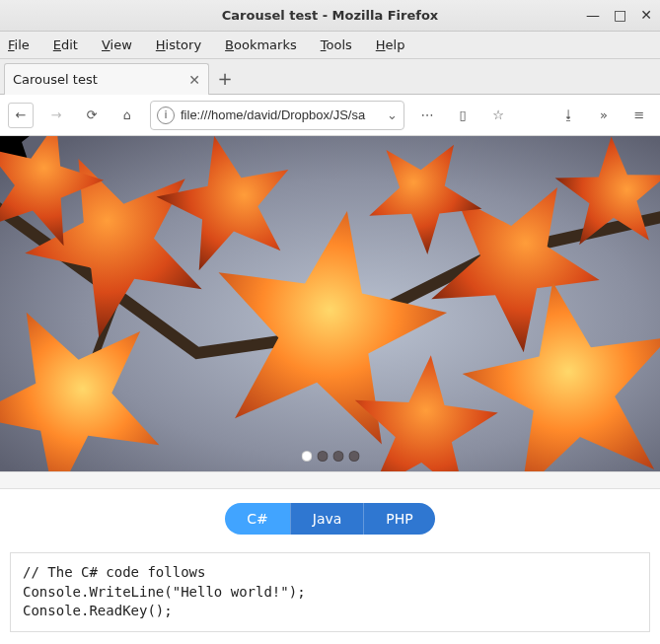 The image size is (660, 644). What do you see at coordinates (21, 115) in the screenshot?
I see `back-button: ←` at bounding box center [21, 115].